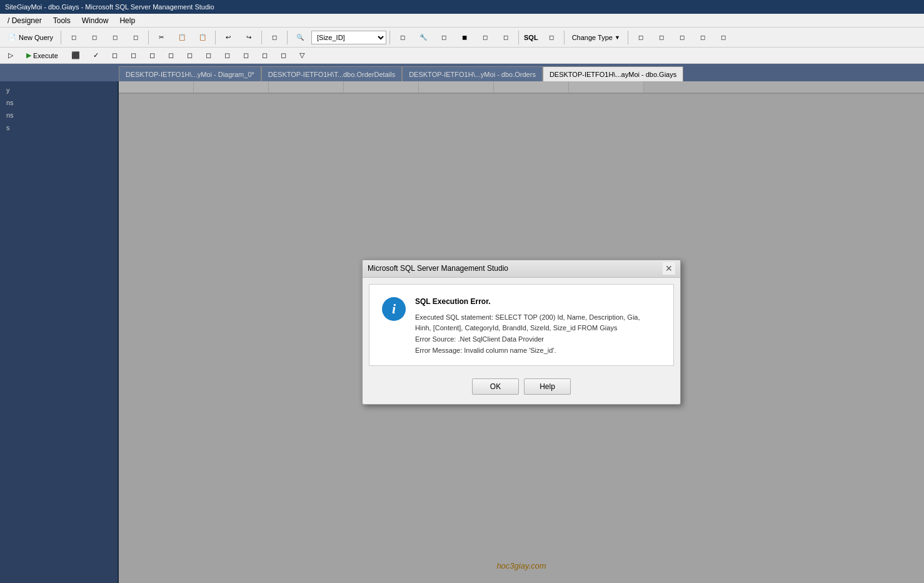  Describe the element at coordinates (331, 74) in the screenshot. I see `tab-orderdetails: DESKTOP-IETFO1H\T...dbo.OrderDetails` at that location.